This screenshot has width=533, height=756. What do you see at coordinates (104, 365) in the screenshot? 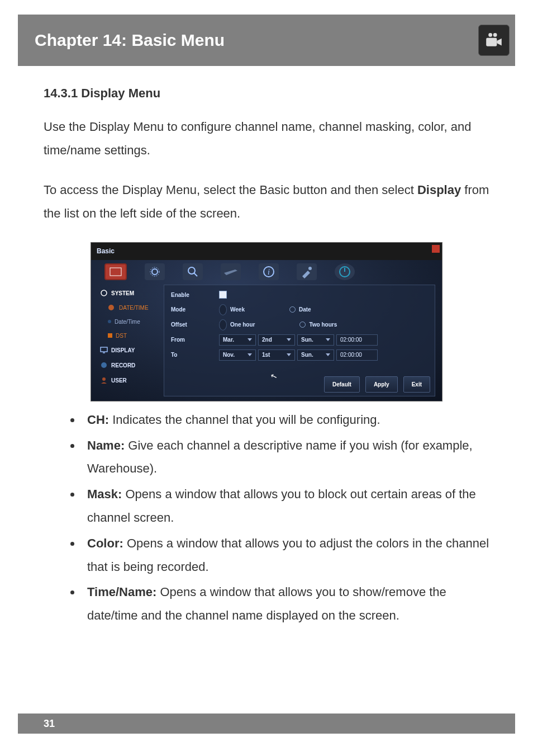
I see `record-icon` at bounding box center [104, 365].